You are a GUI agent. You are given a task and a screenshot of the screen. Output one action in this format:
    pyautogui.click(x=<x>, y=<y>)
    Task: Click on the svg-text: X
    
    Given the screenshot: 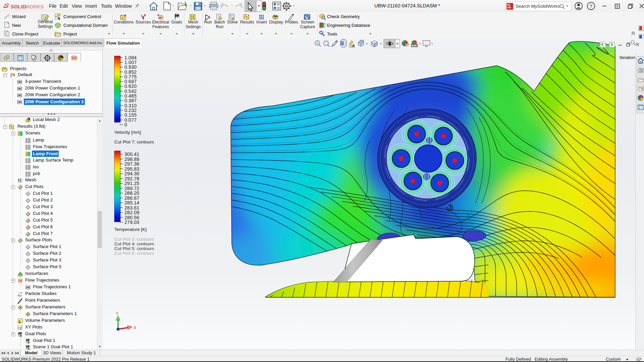 What is the action you would take?
    pyautogui.click(x=135, y=328)
    